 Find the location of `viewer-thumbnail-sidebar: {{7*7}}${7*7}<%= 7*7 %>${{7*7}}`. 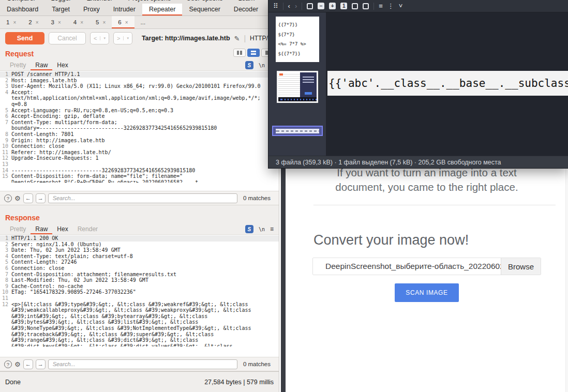

viewer-thumbnail-sidebar: {{7*7}}${7*7}<%= 7*7 %>${{7*7}} is located at coordinates (297, 84).